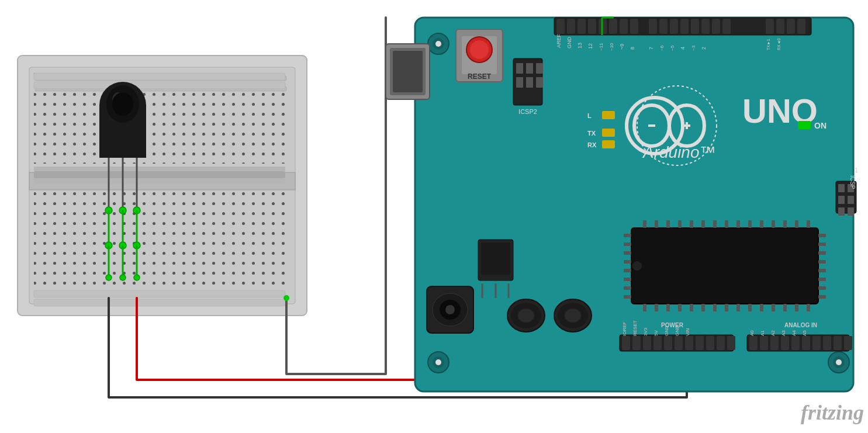  Describe the element at coordinates (479, 50) in the screenshot. I see `reset-button-top` at that location.